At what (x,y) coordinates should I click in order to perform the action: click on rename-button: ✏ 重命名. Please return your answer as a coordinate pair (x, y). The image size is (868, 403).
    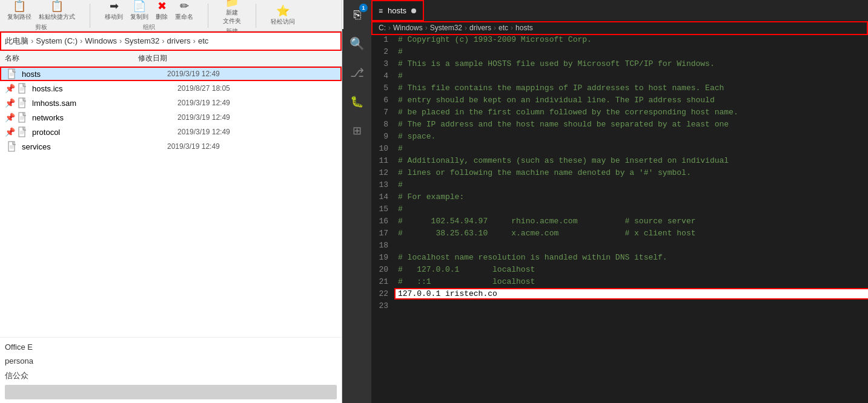
    Looking at the image, I should click on (184, 11).